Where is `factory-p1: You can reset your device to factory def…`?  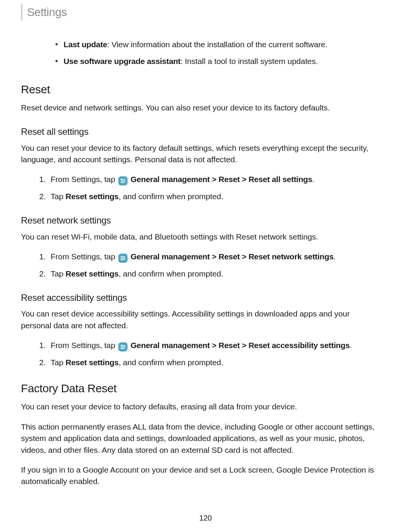
factory-p1: You can reset your device to factory def… is located at coordinates (201, 407).